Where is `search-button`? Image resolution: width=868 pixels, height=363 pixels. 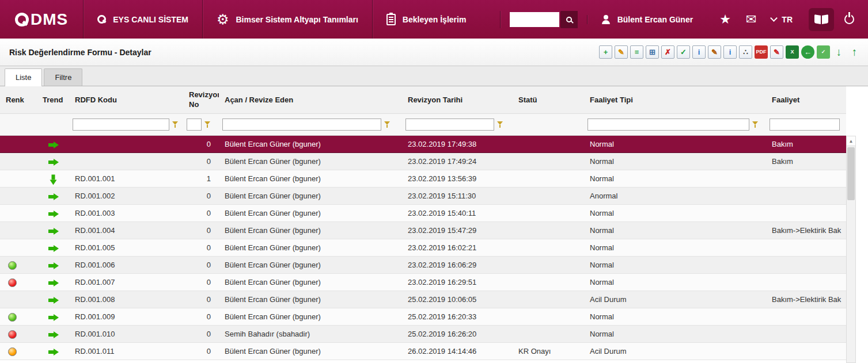 search-button is located at coordinates (569, 20).